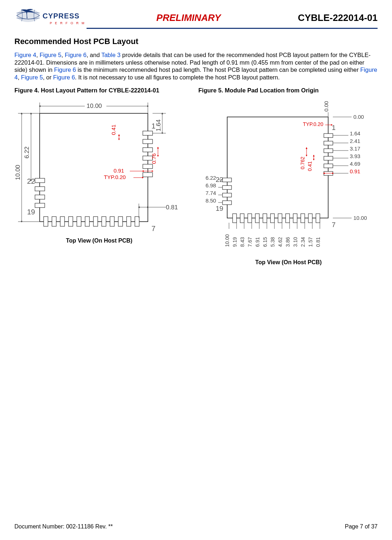 This screenshot has height=540, width=392. What do you see at coordinates (219, 209) in the screenshot?
I see `svg-text: 19` at bounding box center [219, 209].